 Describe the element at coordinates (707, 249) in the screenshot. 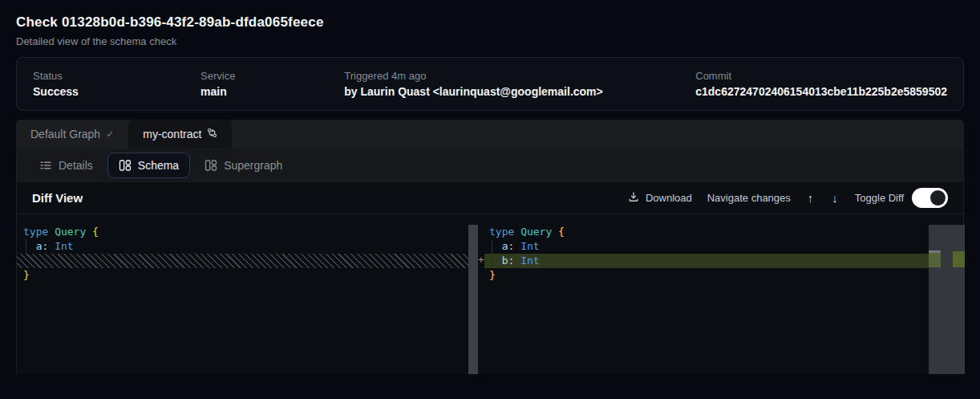

I see `diff-code-after: type Query { a: Int b: Int}` at that location.